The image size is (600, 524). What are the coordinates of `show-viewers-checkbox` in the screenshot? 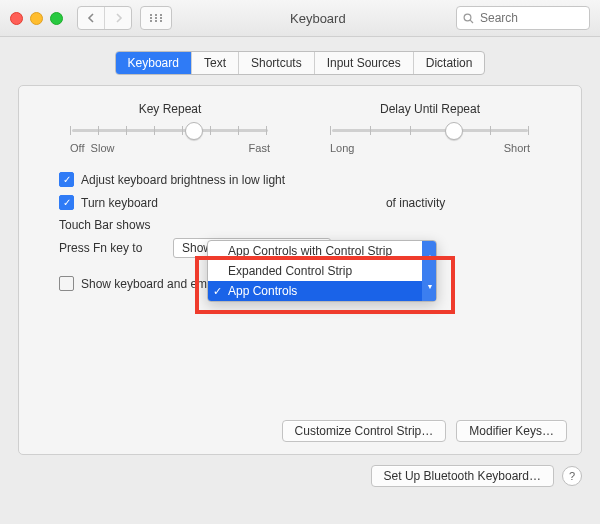 It's located at (66, 284).